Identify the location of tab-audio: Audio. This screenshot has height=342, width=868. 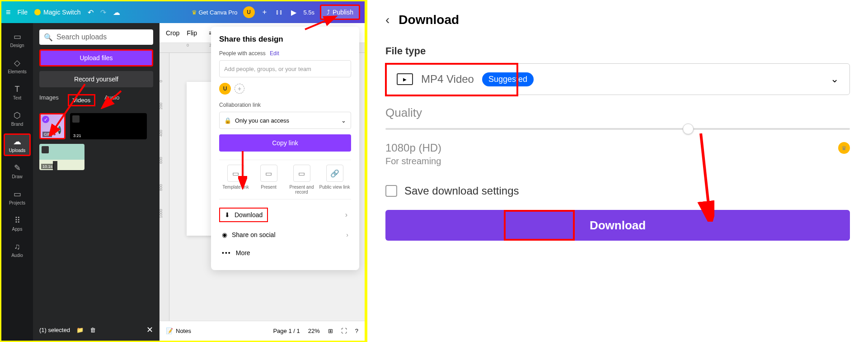
(112, 100).